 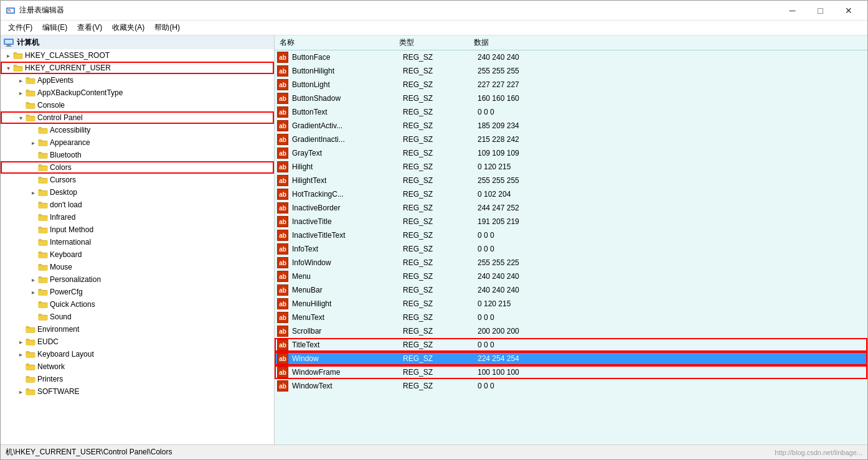 What do you see at coordinates (137, 217) in the screenshot?
I see `tree-item-infrared: Infrared` at bounding box center [137, 217].